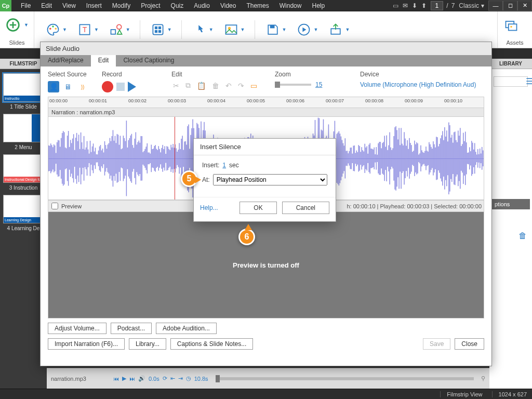  Describe the element at coordinates (121, 87) in the screenshot. I see `stop-button` at that location.